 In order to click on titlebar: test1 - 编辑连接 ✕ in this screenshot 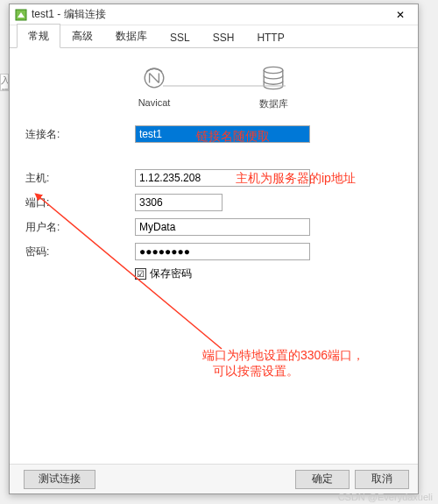, I will do `click(214, 15)`.